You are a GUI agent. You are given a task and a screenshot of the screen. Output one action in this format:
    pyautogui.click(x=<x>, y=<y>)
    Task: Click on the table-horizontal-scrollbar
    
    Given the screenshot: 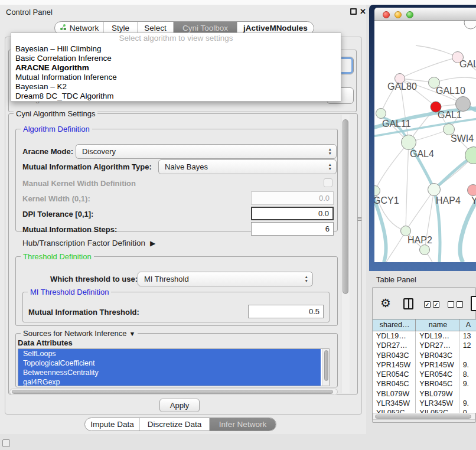 What is the action you would take?
    pyautogui.click(x=424, y=416)
    